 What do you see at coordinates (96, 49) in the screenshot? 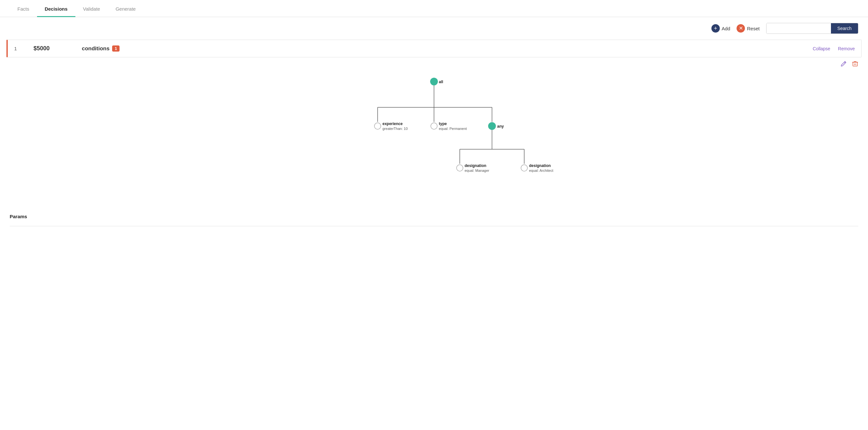
I see `conditions-label: conditions` at bounding box center [96, 49].